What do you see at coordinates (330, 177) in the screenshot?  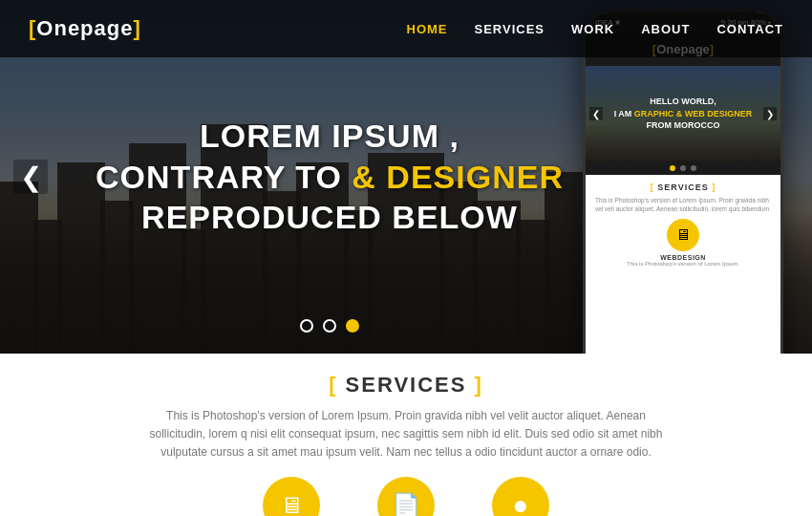 I see `hero-content: LOREM IPSUM , CONTRARY TO & DESIGNER REP…` at bounding box center [330, 177].